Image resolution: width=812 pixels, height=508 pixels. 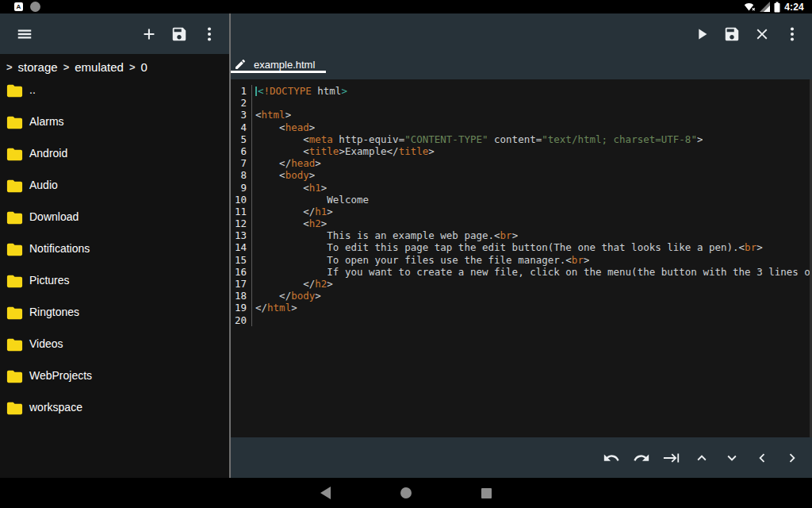 I want to click on redo-button, so click(x=642, y=458).